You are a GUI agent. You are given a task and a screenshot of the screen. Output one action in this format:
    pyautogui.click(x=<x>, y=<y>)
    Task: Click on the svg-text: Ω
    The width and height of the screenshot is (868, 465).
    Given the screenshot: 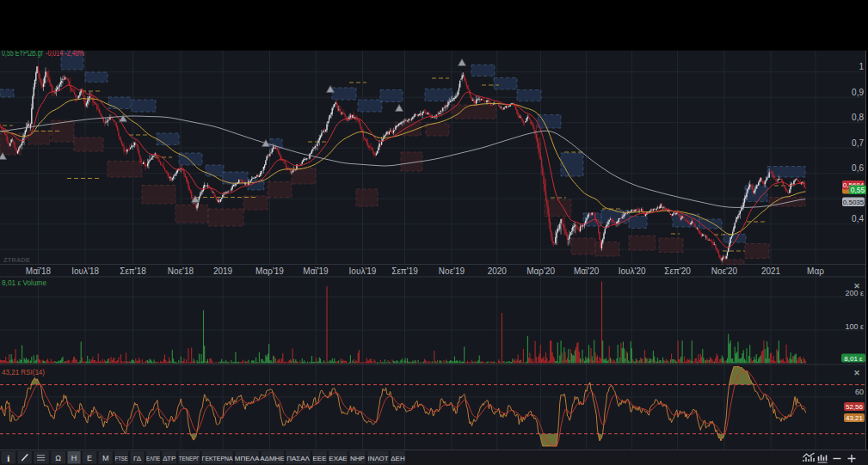 What is the action you would take?
    pyautogui.click(x=58, y=458)
    